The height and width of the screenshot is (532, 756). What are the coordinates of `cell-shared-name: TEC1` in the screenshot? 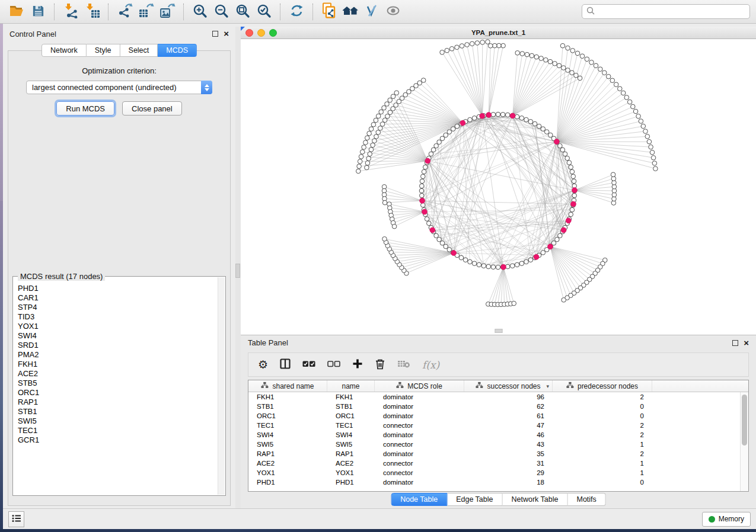 It's located at (288, 425).